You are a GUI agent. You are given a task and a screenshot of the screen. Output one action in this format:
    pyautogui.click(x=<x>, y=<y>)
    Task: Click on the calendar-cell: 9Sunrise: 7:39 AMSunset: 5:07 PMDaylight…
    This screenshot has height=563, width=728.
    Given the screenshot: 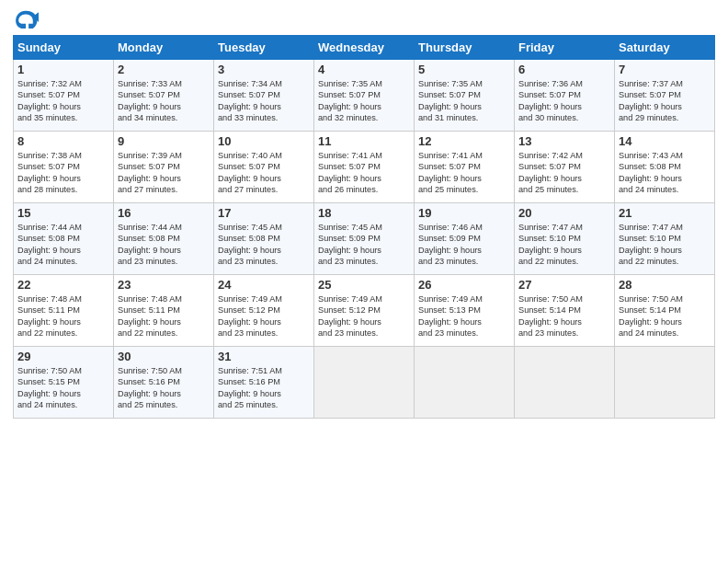 What is the action you would take?
    pyautogui.click(x=164, y=167)
    